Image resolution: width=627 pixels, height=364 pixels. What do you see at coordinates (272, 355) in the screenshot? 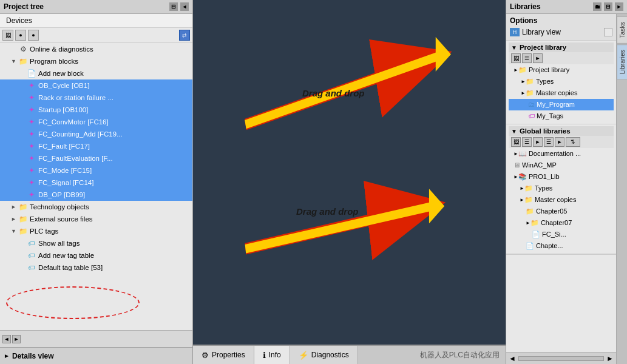
I see `tab-info: ℹ Info` at bounding box center [272, 355].